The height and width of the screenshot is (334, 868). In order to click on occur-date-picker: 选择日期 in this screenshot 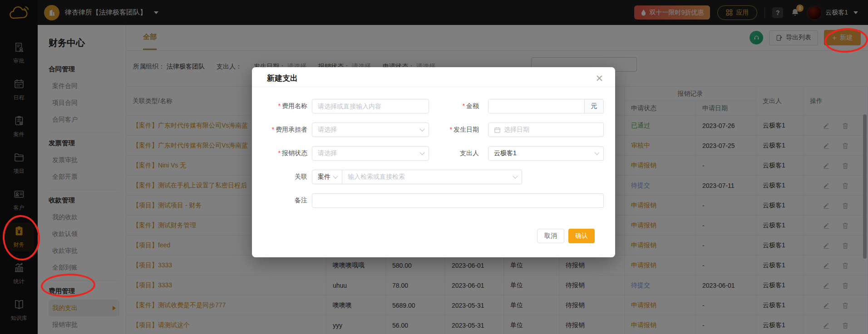, I will do `click(546, 130)`.